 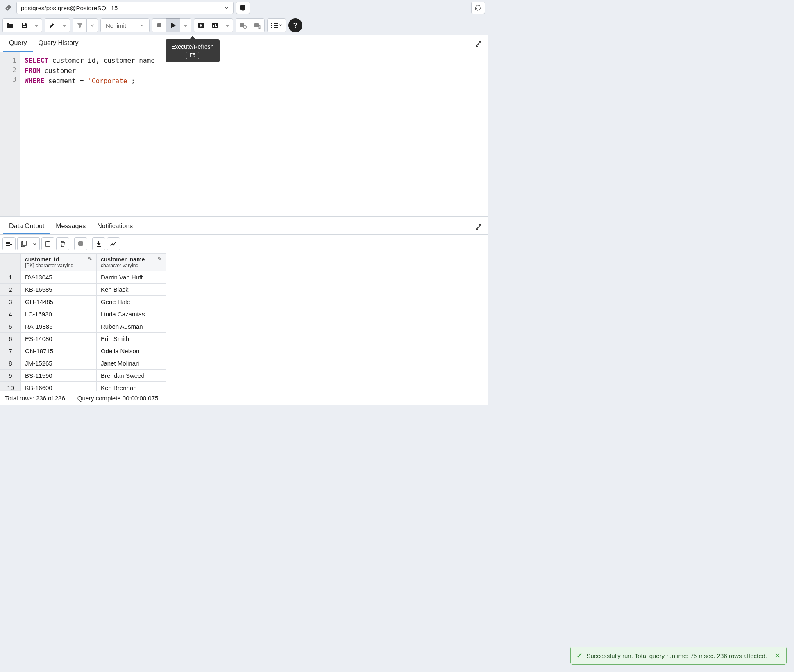 I want to click on graph-button, so click(x=113, y=244).